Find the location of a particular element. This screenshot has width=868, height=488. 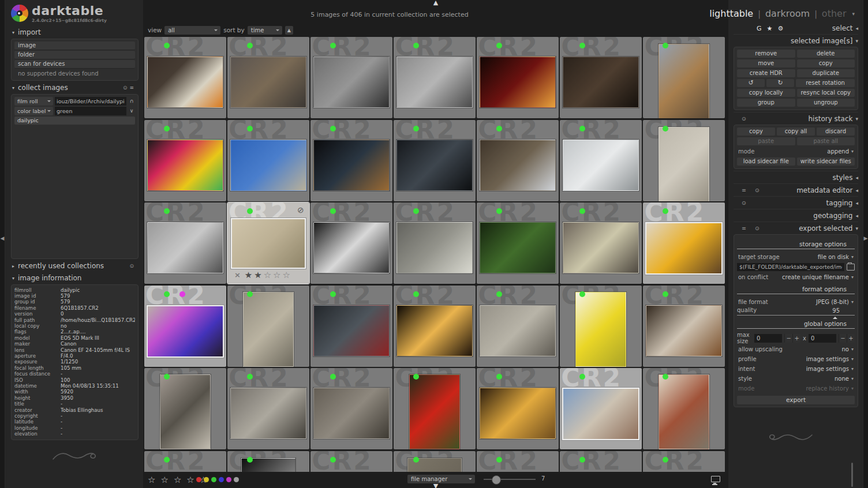

move-button: move is located at coordinates (766, 63).